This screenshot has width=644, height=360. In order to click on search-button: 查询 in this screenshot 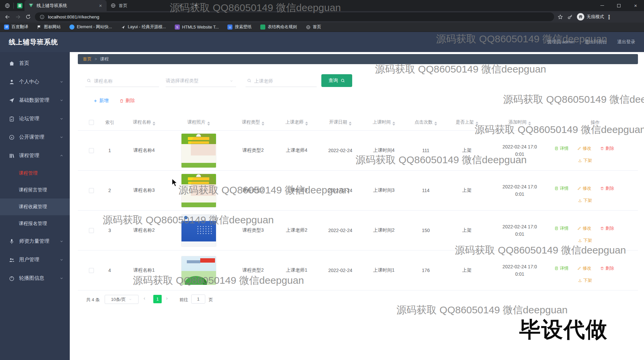, I will do `click(337, 81)`.